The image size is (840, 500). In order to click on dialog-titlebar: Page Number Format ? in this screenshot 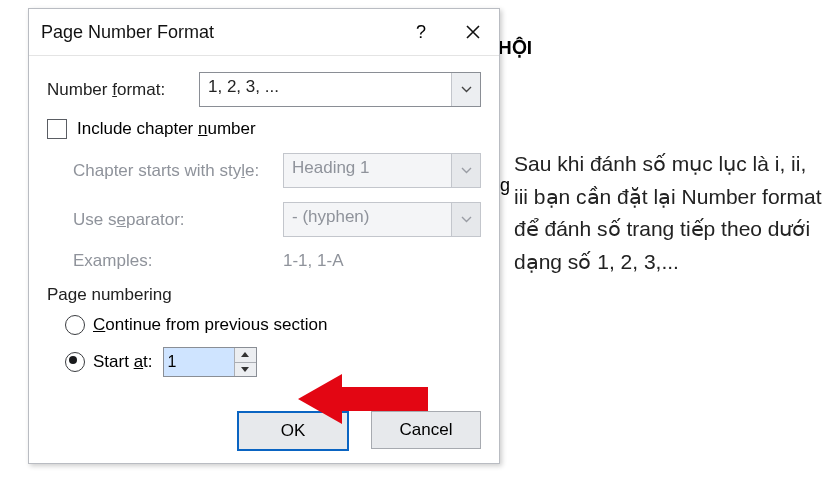, I will do `click(264, 32)`.